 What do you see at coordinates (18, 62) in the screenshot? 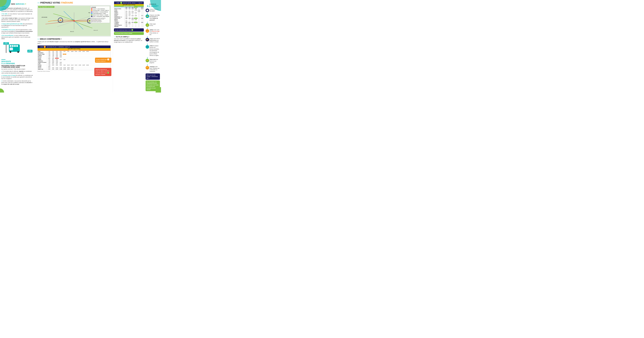
I see `descente-title: DESCENTEÀ LA DEMANDE` at bounding box center [18, 62].